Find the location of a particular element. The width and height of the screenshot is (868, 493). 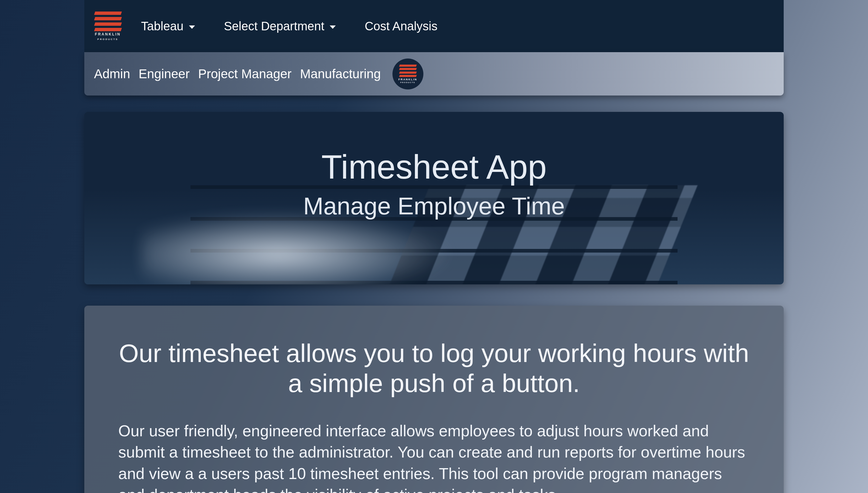

brand-chip-subtitle: PRODUCTS is located at coordinates (408, 83).